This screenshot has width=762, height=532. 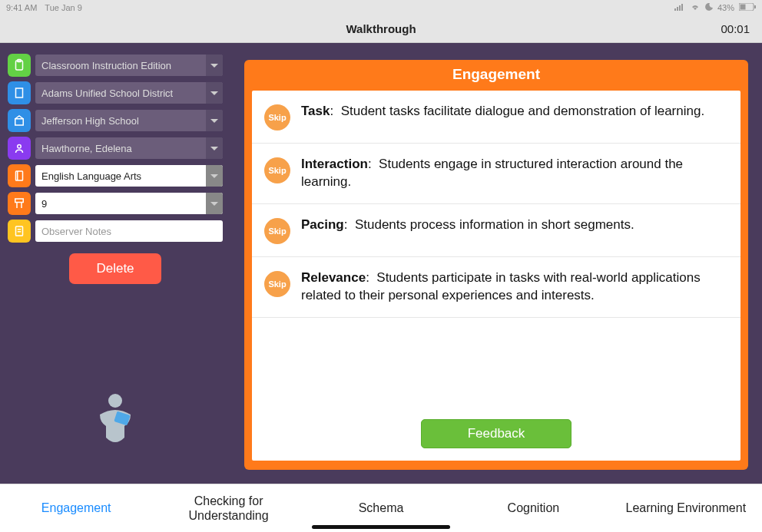 What do you see at coordinates (316, 111) in the screenshot?
I see `criteria-name: Task` at bounding box center [316, 111].